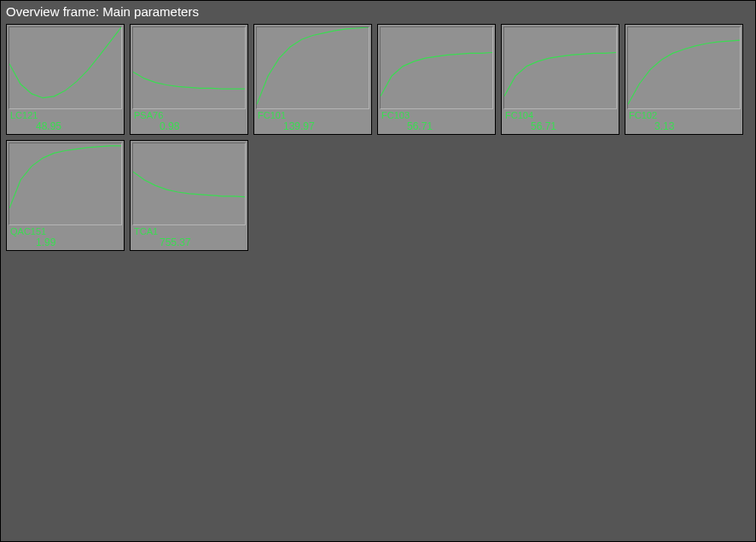 The height and width of the screenshot is (542, 756). Describe the element at coordinates (65, 242) in the screenshot. I see `tile-value: 1.99` at that location.